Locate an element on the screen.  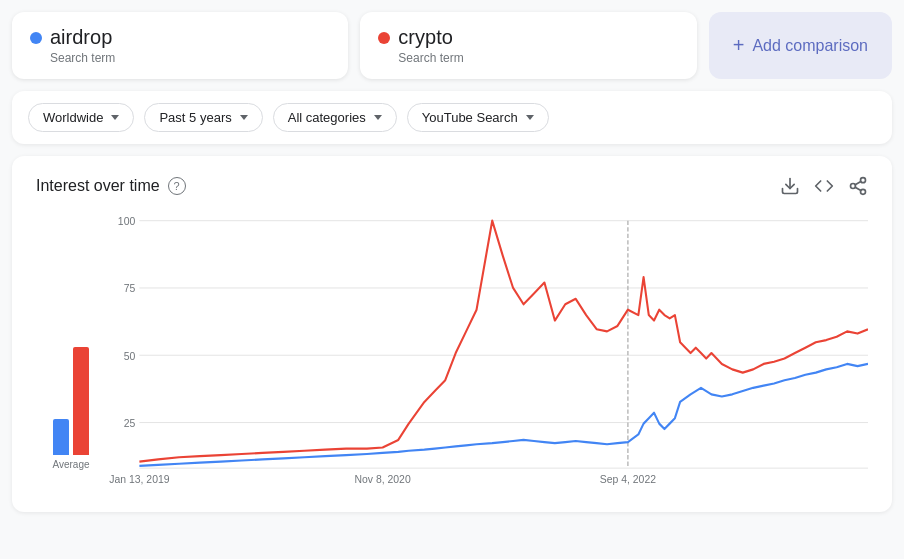
terms-row: airdrop Search term crypto Search term +… is located at coordinates (452, 46).